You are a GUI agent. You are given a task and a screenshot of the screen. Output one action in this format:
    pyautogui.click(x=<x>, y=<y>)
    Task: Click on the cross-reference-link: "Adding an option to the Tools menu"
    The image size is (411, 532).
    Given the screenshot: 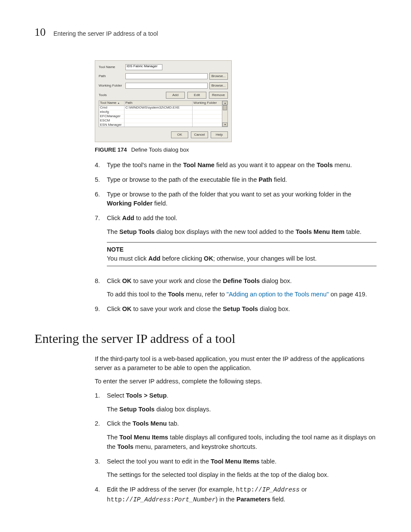 What is the action you would take?
    pyautogui.click(x=277, y=294)
    